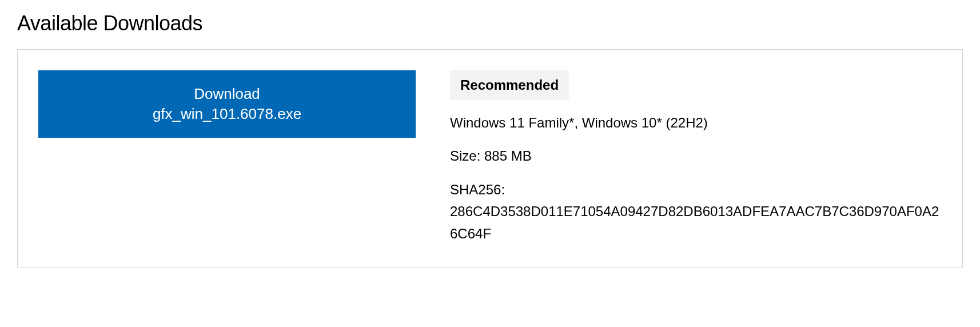 Image resolution: width=980 pixels, height=327 pixels. I want to click on sha-label: SHA256:, so click(696, 190).